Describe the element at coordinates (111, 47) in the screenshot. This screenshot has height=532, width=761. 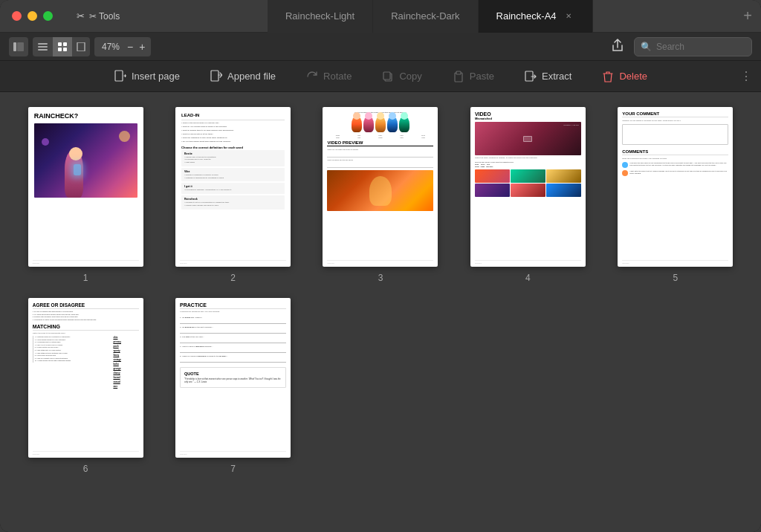
I see `zoom-level: 47%` at that location.